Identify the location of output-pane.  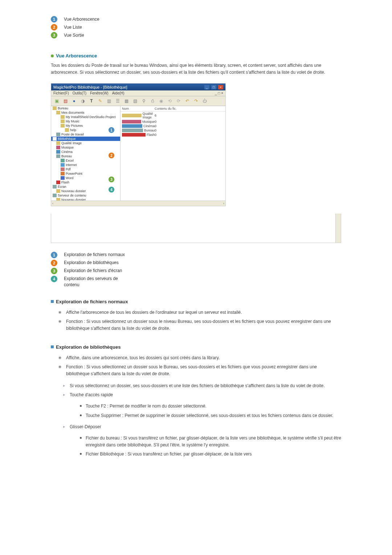
(196, 228).